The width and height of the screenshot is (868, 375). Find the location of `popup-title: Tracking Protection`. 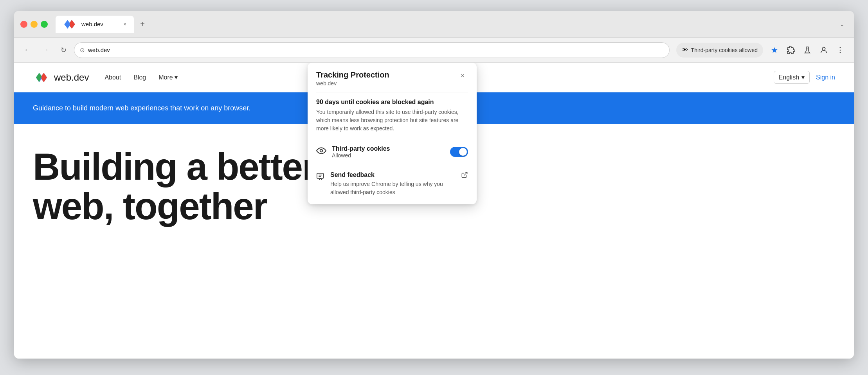

popup-title: Tracking Protection is located at coordinates (387, 75).